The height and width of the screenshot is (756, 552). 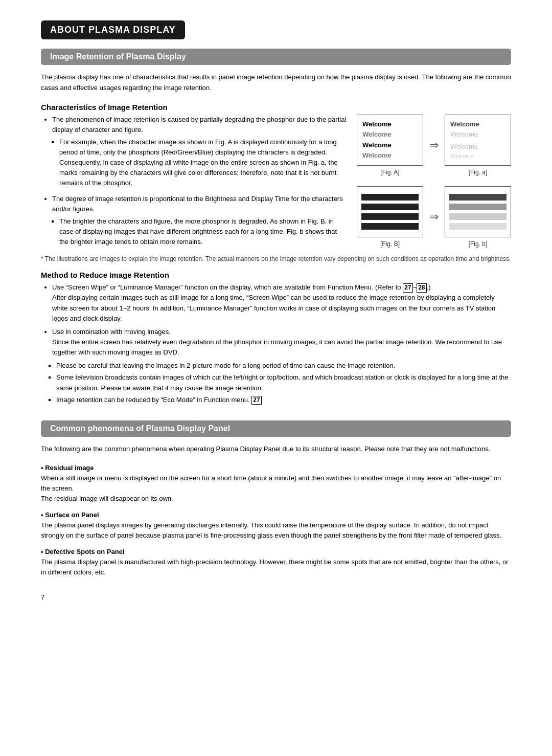 I want to click on fig-a-line-4: Welcome, so click(x=377, y=155).